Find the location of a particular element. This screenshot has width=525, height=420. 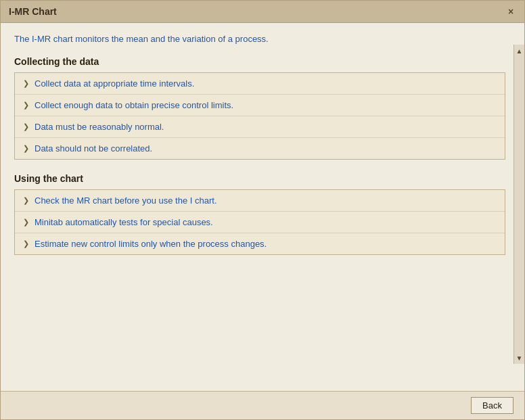

list-item: ❯Collect data at appropriate time interv… is located at coordinates (260, 84).